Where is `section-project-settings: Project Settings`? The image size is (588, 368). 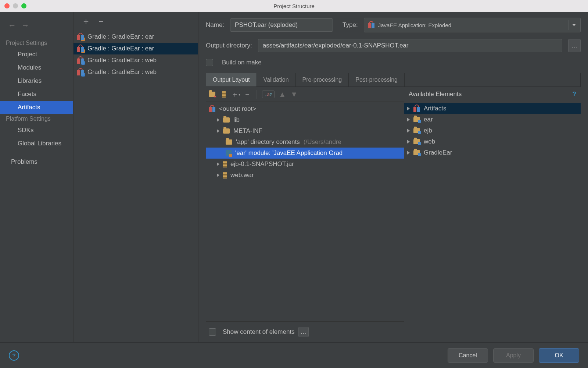
section-project-settings: Project Settings is located at coordinates (37, 43).